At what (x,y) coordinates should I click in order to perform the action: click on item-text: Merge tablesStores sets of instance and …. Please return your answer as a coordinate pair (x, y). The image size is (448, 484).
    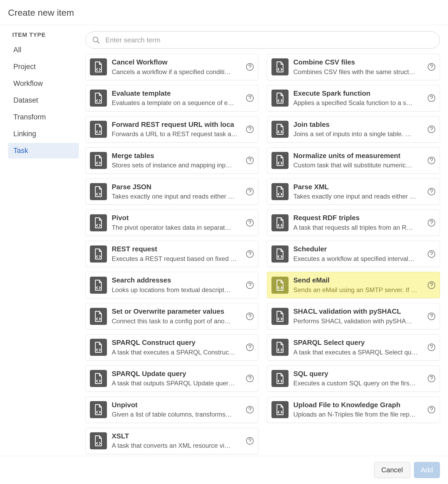
    Looking at the image, I should click on (183, 160).